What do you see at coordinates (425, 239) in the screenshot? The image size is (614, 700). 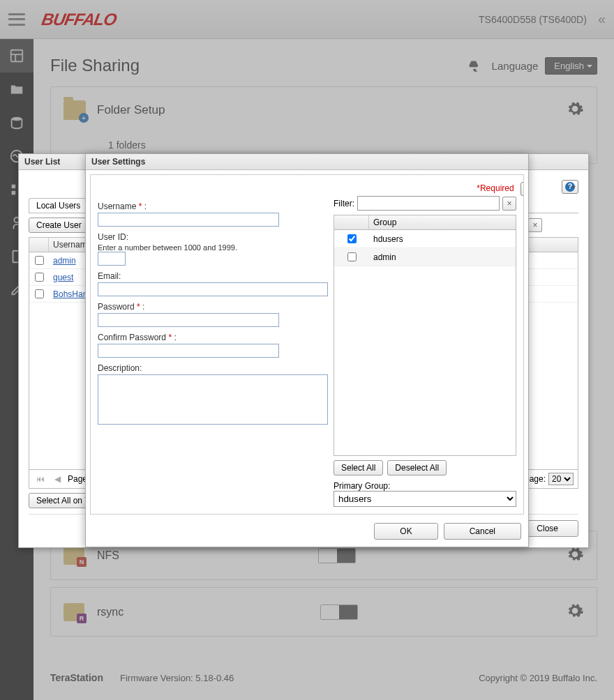 I see `group-row: hdusers` at bounding box center [425, 239].